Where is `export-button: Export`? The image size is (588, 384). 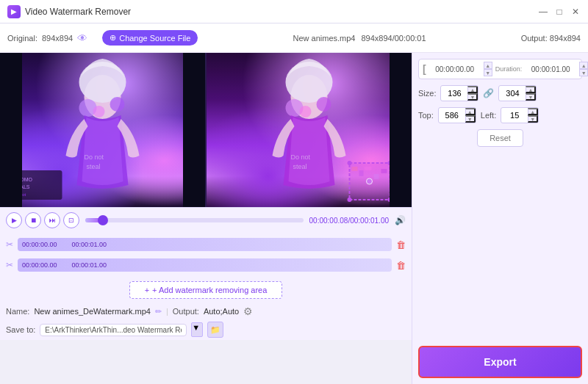
export-button: Export is located at coordinates (500, 362).